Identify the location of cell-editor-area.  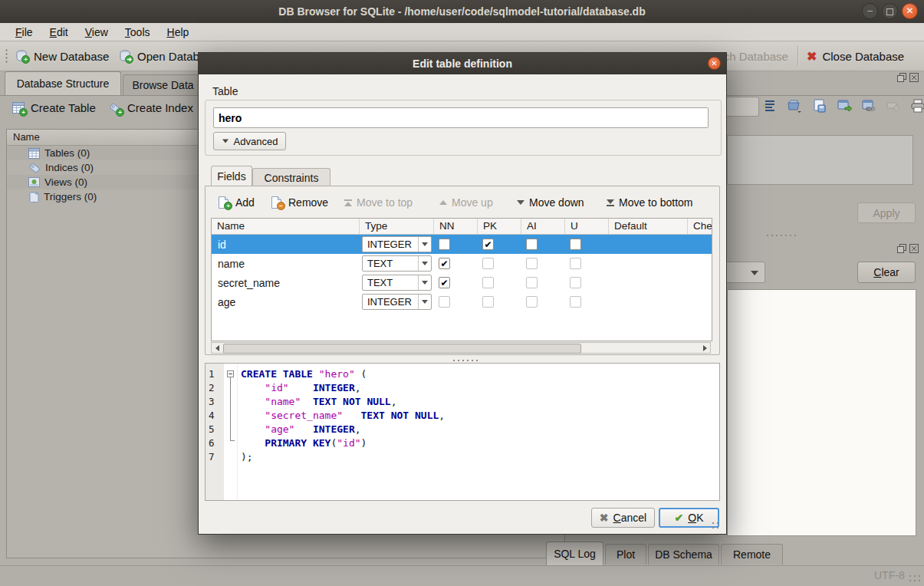
(820, 160).